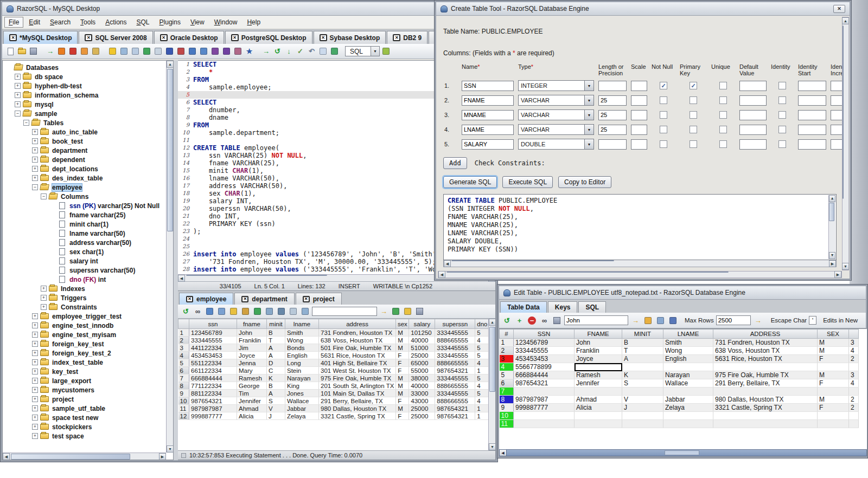 This screenshot has height=478, width=868. Describe the element at coordinates (693, 100) in the screenshot. I see `primary-key-checkbox` at that location.